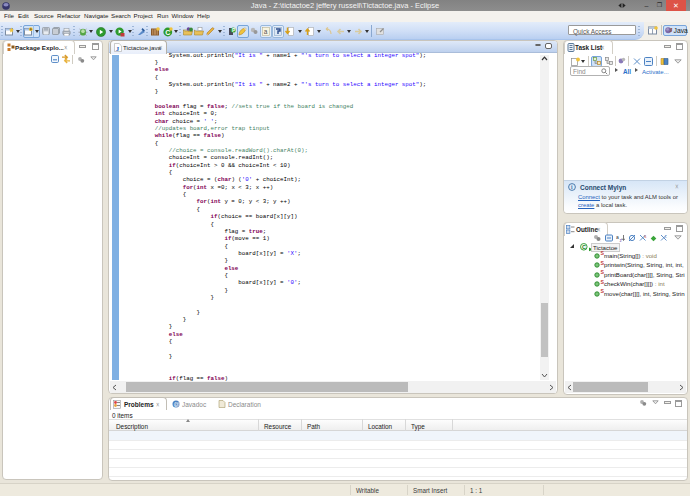  What do you see at coordinates (572, 187) in the screenshot?
I see `svg-text: i` at bounding box center [572, 187].